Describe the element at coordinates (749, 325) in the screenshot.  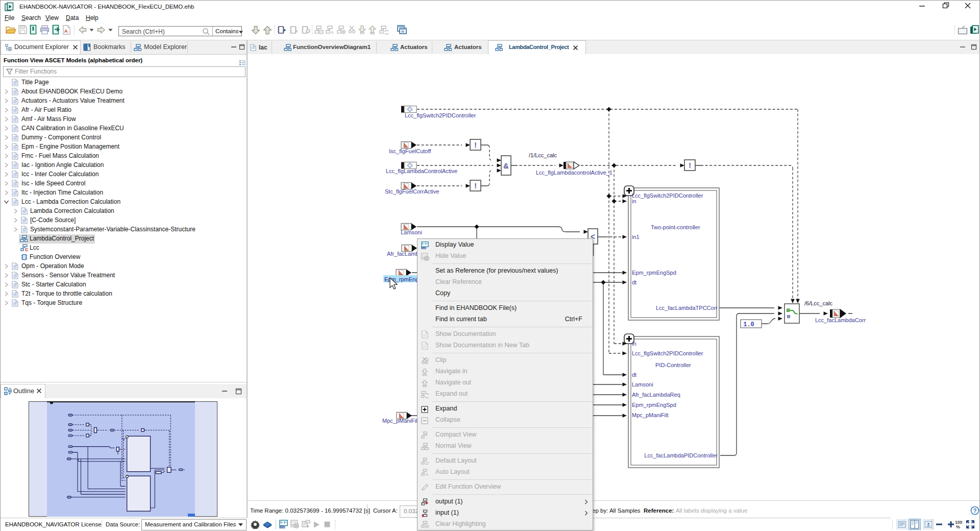
I see `svg-text: 1.0` at that location.